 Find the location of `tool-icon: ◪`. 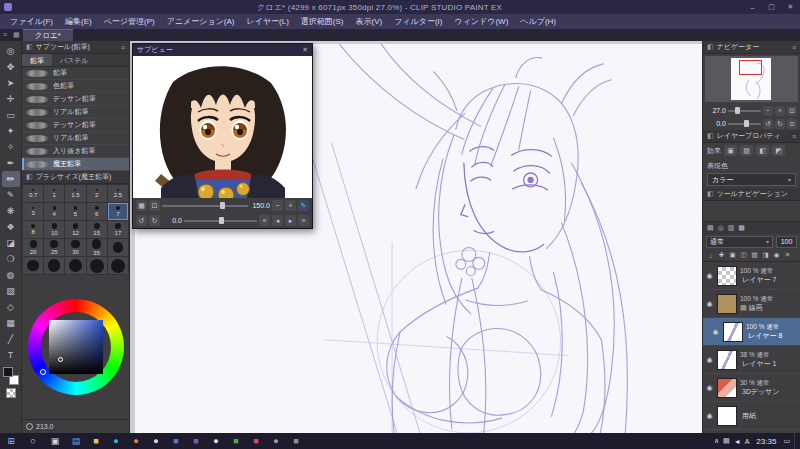

tool-icon: ◪ is located at coordinates (11, 243).